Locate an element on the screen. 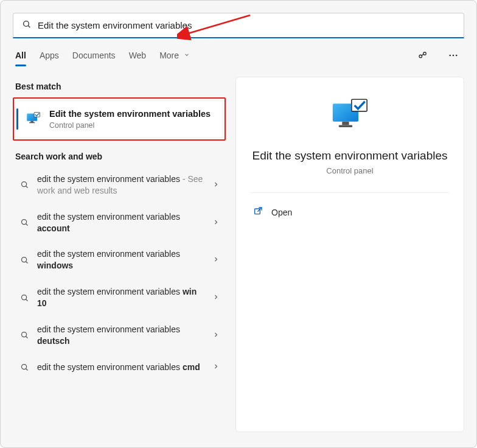 The image size is (477, 448). best-match-subtitle: Control panel is located at coordinates (130, 125).